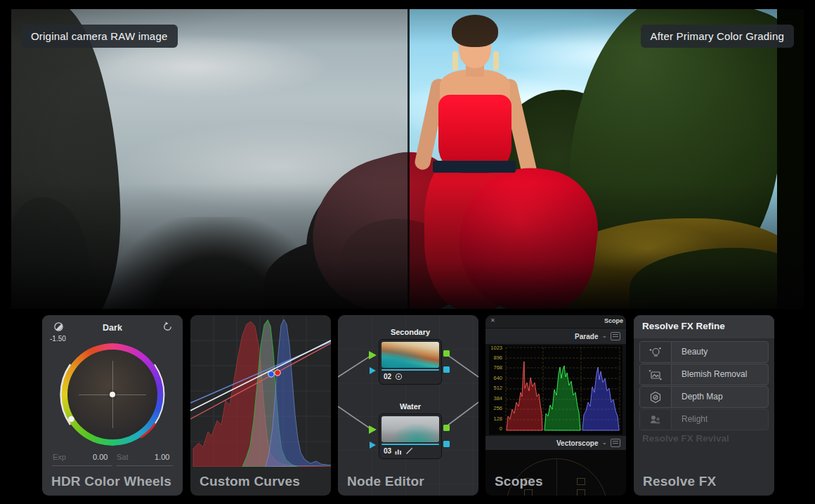 The width and height of the screenshot is (815, 504). I want to click on exp-label: Exp, so click(59, 457).